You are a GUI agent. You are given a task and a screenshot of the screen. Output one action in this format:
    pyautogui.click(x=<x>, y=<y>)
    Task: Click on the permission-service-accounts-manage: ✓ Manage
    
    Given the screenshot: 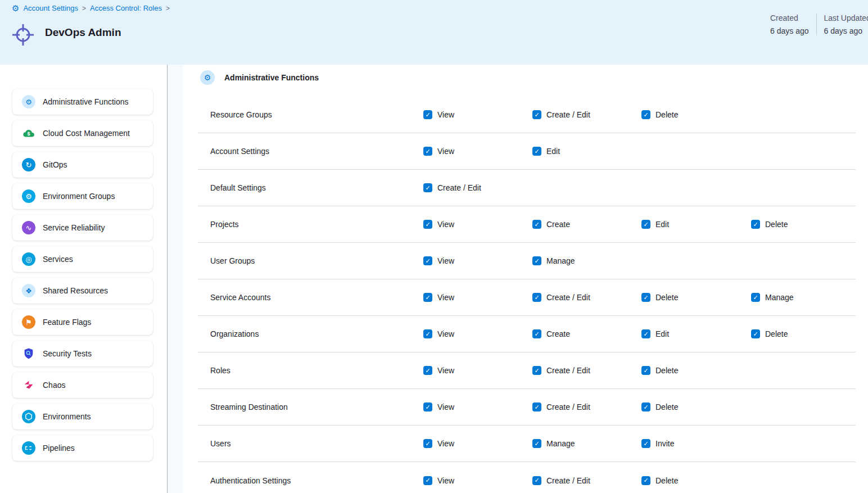 What is the action you would take?
    pyautogui.click(x=772, y=297)
    